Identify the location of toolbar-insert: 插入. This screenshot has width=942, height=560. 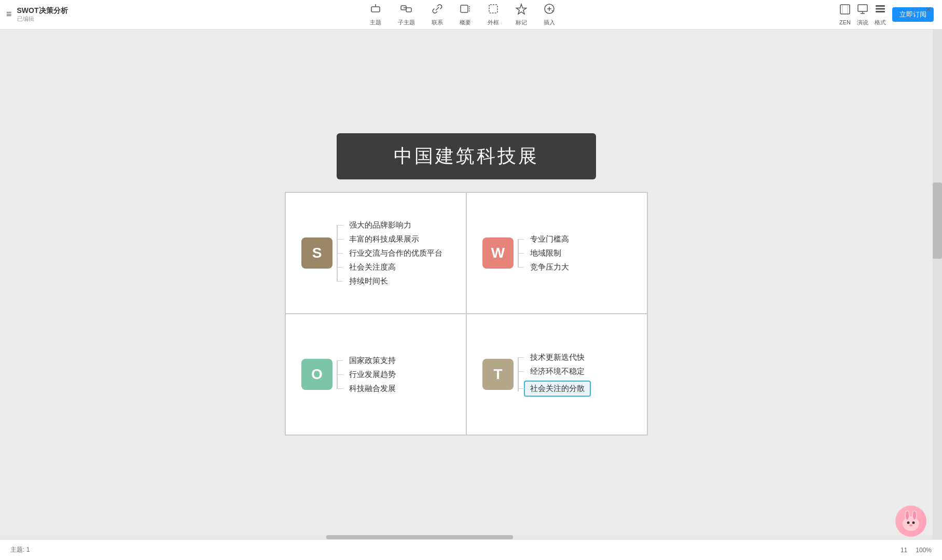
(549, 15).